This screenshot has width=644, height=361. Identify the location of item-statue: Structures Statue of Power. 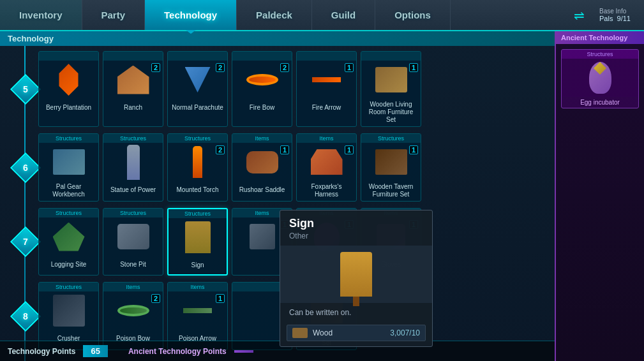
(133, 167).